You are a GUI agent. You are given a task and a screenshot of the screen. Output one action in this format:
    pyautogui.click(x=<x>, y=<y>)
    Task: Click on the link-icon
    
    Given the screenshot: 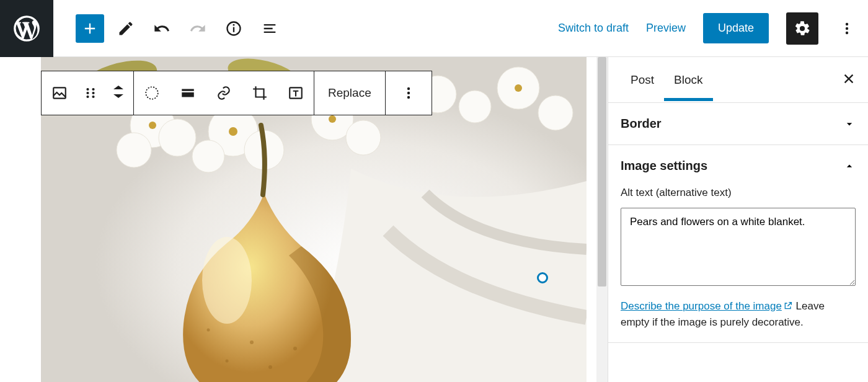 What is the action you would take?
    pyautogui.click(x=224, y=93)
    